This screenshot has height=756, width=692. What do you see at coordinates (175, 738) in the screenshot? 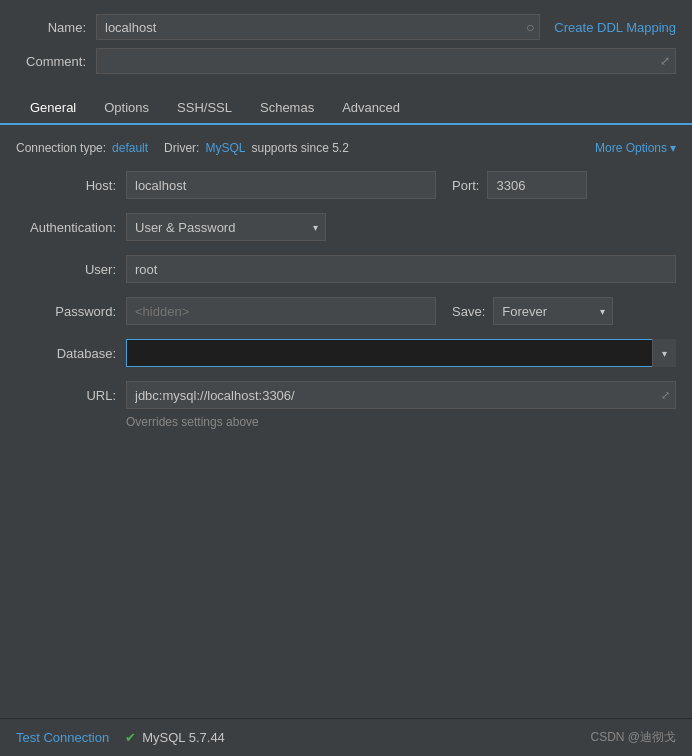
I see `mysql-status: ✔ MySQL 5.7.44` at bounding box center [175, 738].